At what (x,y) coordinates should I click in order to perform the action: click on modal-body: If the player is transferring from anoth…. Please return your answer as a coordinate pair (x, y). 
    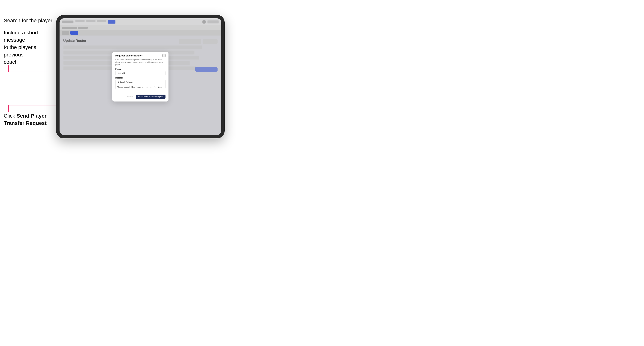
    Looking at the image, I should click on (140, 76).